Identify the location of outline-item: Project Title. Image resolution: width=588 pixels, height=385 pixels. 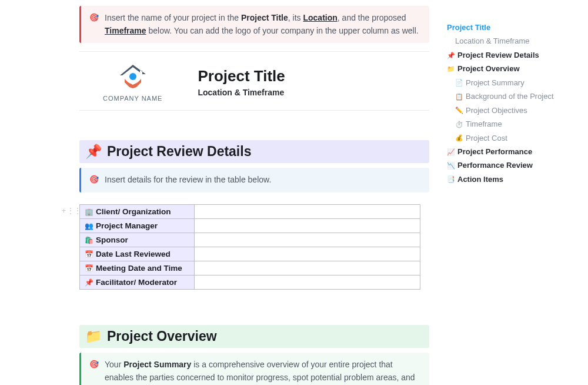
(512, 27).